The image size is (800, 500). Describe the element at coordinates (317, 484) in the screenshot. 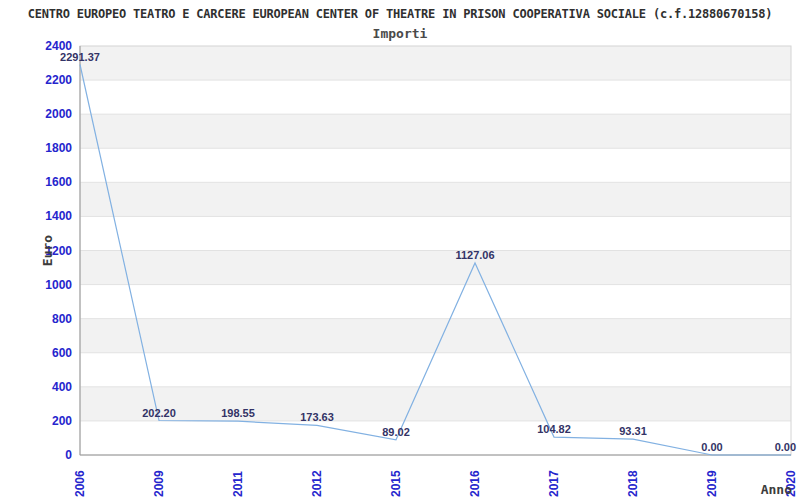

I see `x-tick-label: 2012` at that location.